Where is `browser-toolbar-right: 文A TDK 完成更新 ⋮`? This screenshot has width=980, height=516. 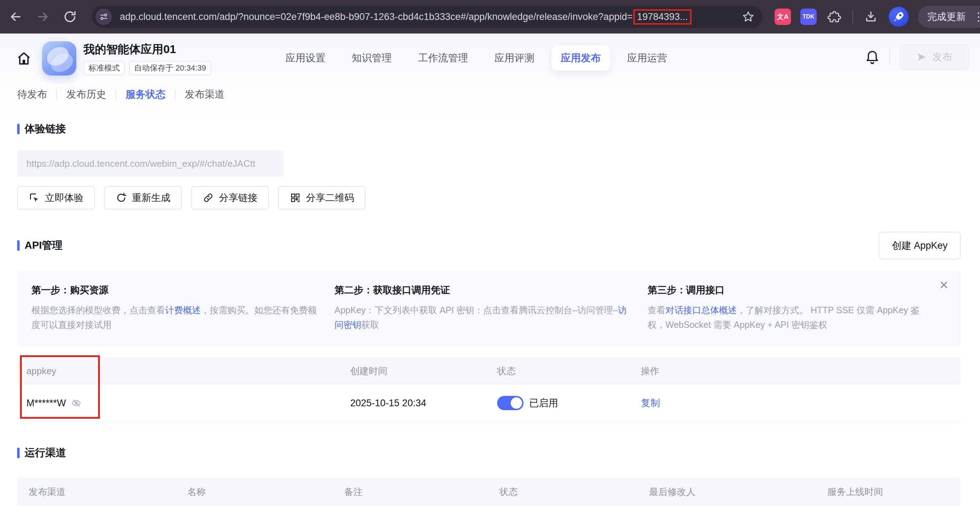 browser-toolbar-right: 文A TDK 完成更新 ⋮ is located at coordinates (877, 17).